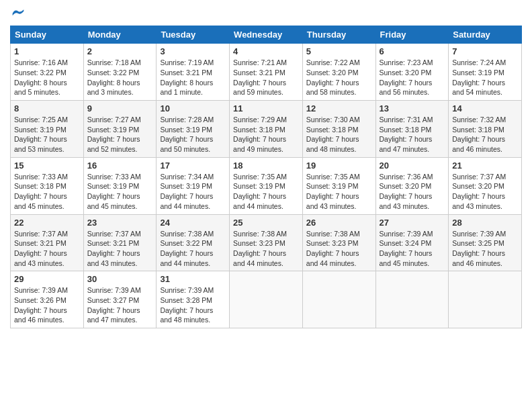 Image resolution: width=532 pixels, height=411 pixels. What do you see at coordinates (266, 300) in the screenshot?
I see `calendar-week-row: 29 Sunrise: 7:39 AM Sunset: 3:26 PM Dayl…` at bounding box center [266, 300].